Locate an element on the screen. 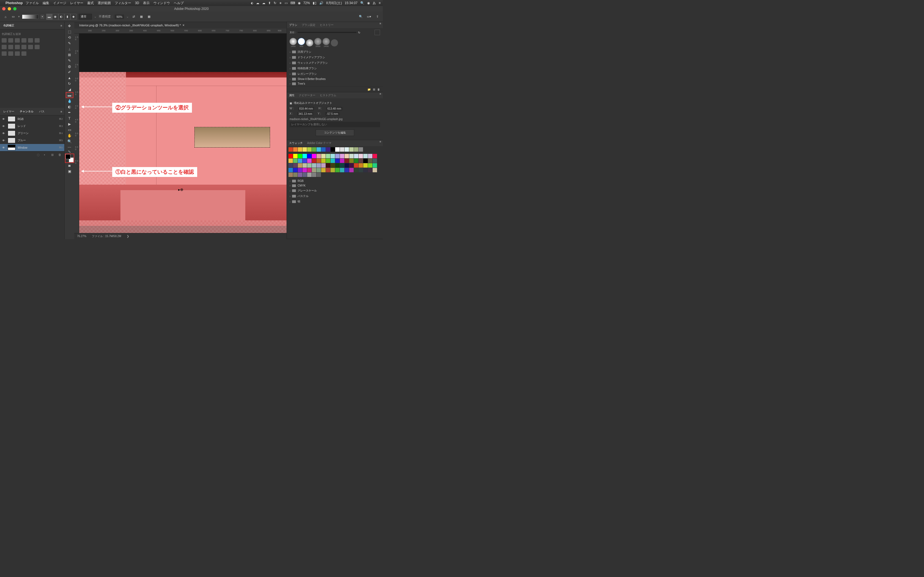  dodge-tool: ◐ is located at coordinates (69, 107).